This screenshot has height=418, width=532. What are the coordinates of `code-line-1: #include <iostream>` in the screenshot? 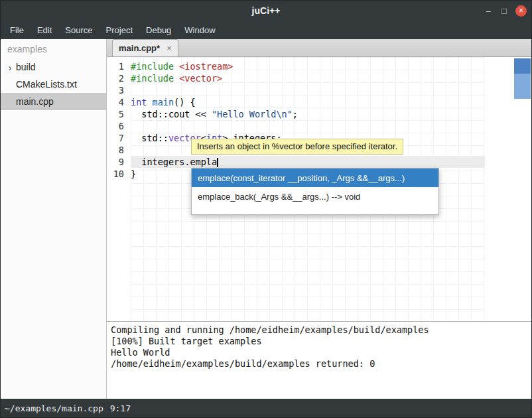 It's located at (308, 66).